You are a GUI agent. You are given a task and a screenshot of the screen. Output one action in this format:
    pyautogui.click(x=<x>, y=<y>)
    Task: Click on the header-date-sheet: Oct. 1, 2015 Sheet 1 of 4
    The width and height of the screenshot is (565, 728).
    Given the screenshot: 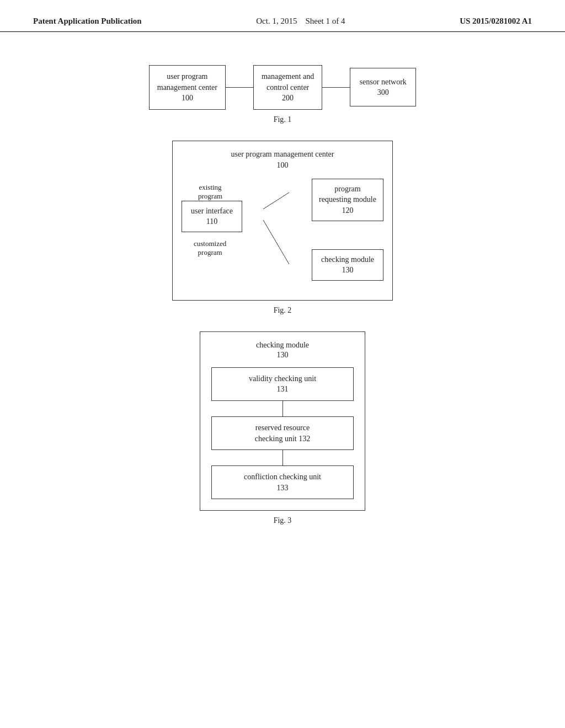 What is the action you would take?
    pyautogui.click(x=300, y=21)
    